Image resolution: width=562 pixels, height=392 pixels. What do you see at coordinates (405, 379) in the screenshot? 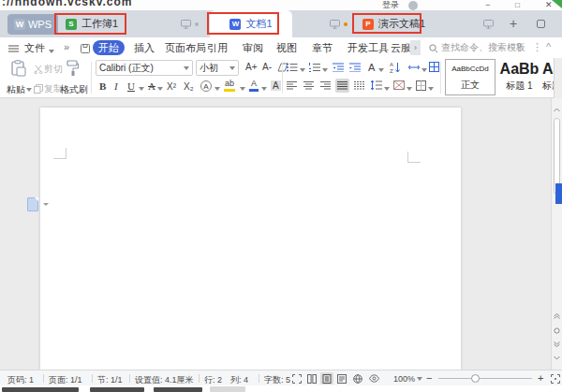
I see `zoom-level: 100%` at bounding box center [405, 379].